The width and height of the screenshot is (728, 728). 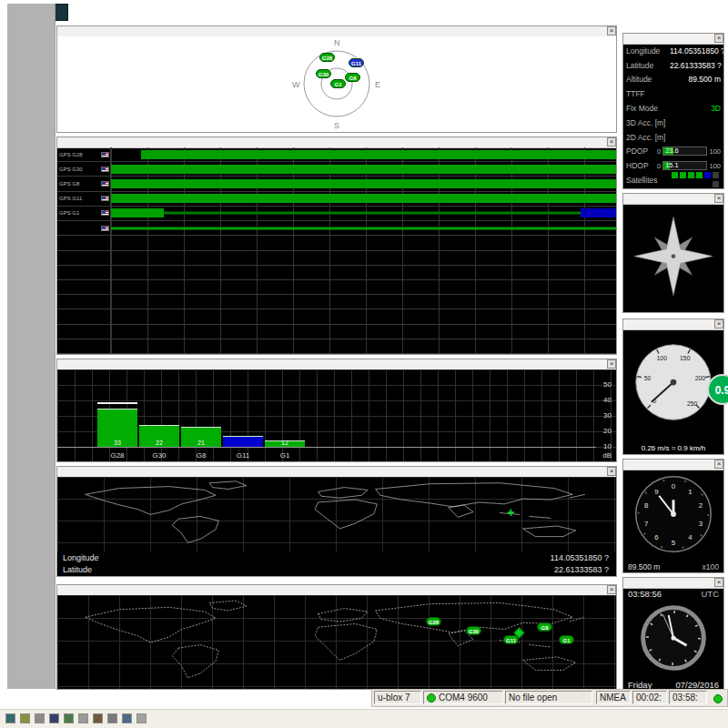 I want to click on status-protocol: NMEA, so click(x=613, y=697).